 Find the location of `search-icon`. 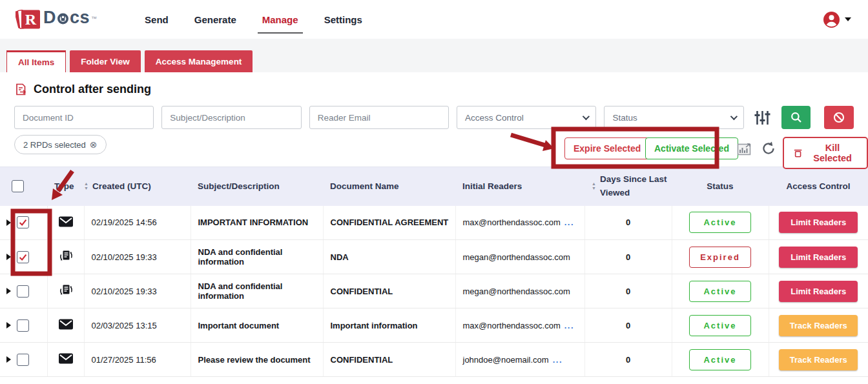

search-icon is located at coordinates (796, 117).